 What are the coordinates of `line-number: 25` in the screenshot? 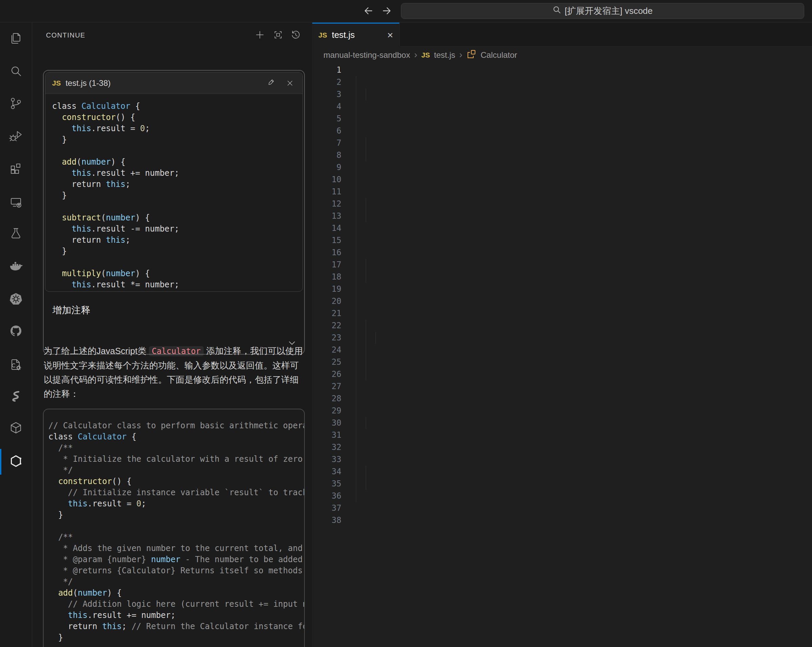 It's located at (334, 362).